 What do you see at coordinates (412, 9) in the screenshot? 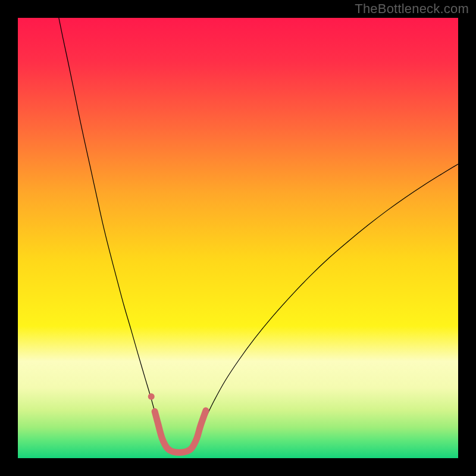
I see `watermark-text: TheBottleneck.com` at bounding box center [412, 9].